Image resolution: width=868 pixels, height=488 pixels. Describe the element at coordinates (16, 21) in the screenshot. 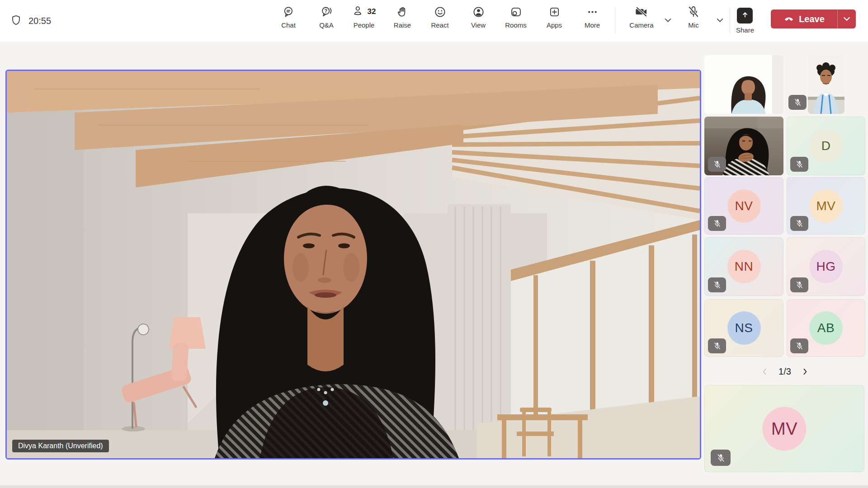

I see `shield-icon` at that location.